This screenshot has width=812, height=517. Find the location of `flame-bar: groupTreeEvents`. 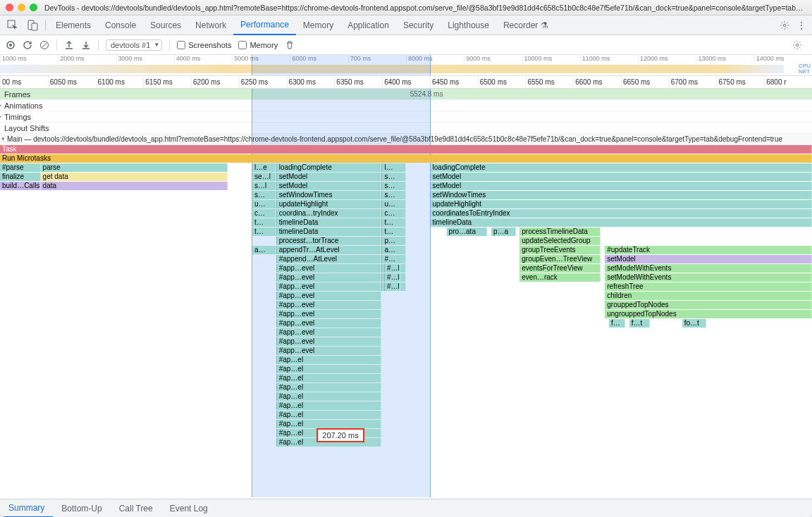

flame-bar: groupTreeEvents is located at coordinates (560, 250).